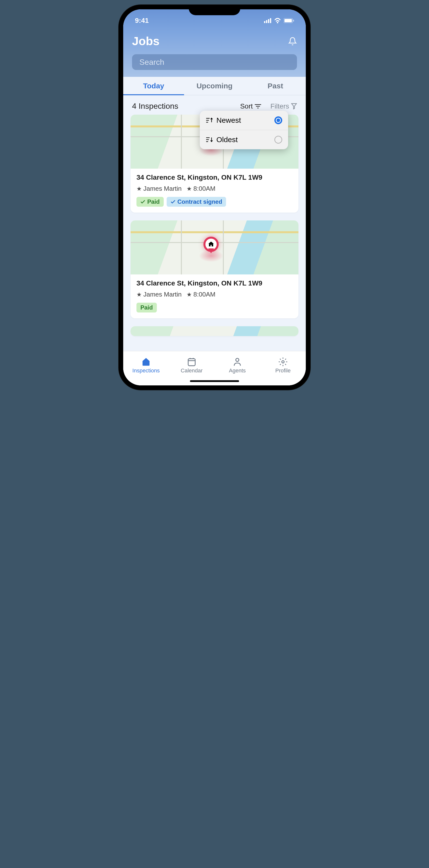 Image resolution: width=429 pixels, height=868 pixels. What do you see at coordinates (283, 362) in the screenshot?
I see `gear-icon` at bounding box center [283, 362].